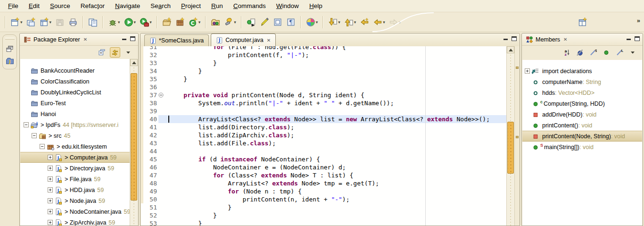  Describe the element at coordinates (9, 49) in the screenshot. I see `restore-perspective-icon` at that location.